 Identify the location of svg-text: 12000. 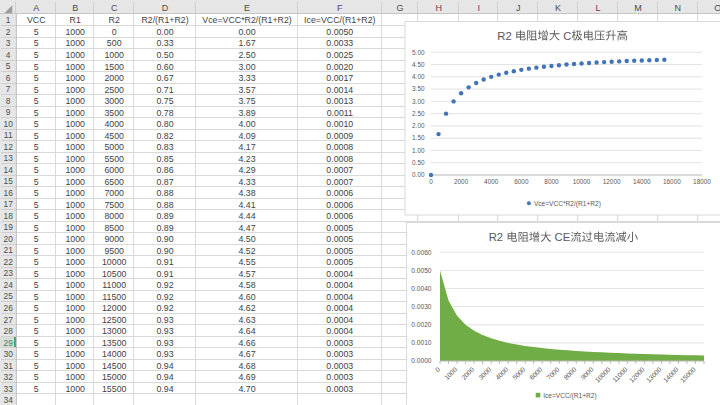
(114, 308).